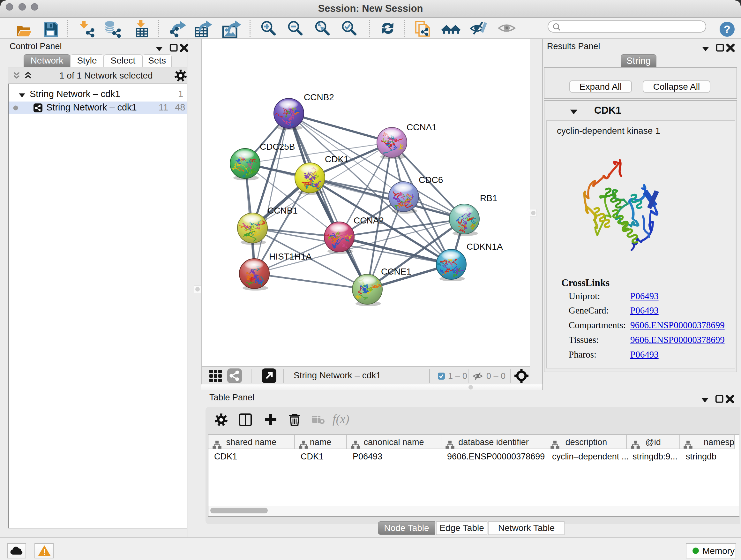  What do you see at coordinates (277, 147) in the screenshot?
I see `svg-text: CDC25B` at bounding box center [277, 147].